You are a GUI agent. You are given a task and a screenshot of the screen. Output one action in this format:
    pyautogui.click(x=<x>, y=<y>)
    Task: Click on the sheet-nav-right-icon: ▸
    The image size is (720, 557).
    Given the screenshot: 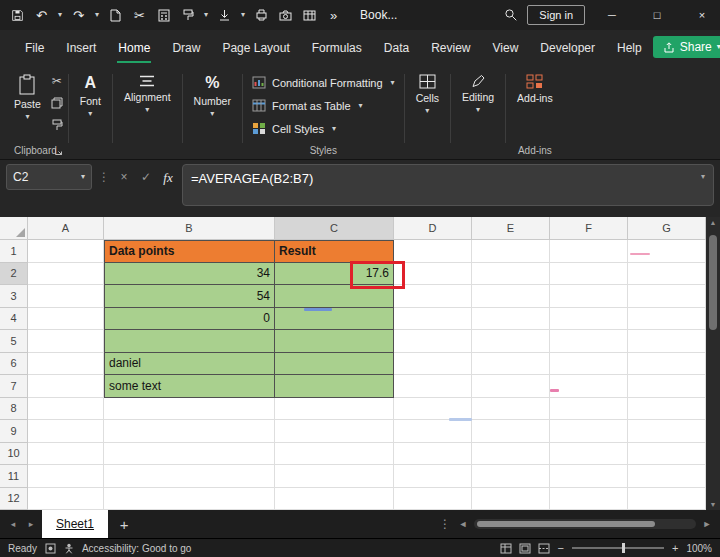 What is the action you would take?
    pyautogui.click(x=31, y=524)
    